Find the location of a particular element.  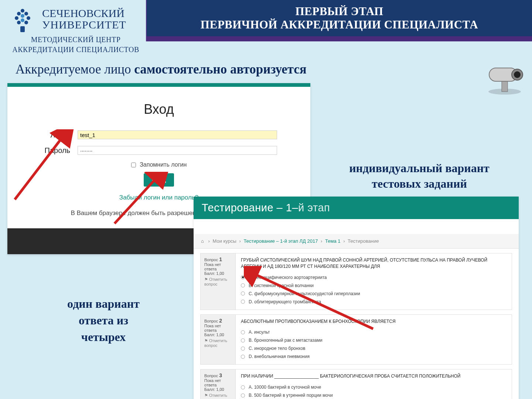

title-line2: ПЕРВИЧНОЙ АККРЕДИТАЦИИ СПЕЦИАЛИСТА is located at coordinates (339, 25).